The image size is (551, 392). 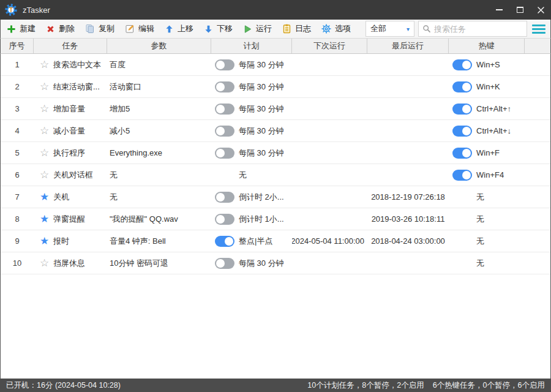 What do you see at coordinates (159, 175) in the screenshot?
I see `task-params: 无` at bounding box center [159, 175].